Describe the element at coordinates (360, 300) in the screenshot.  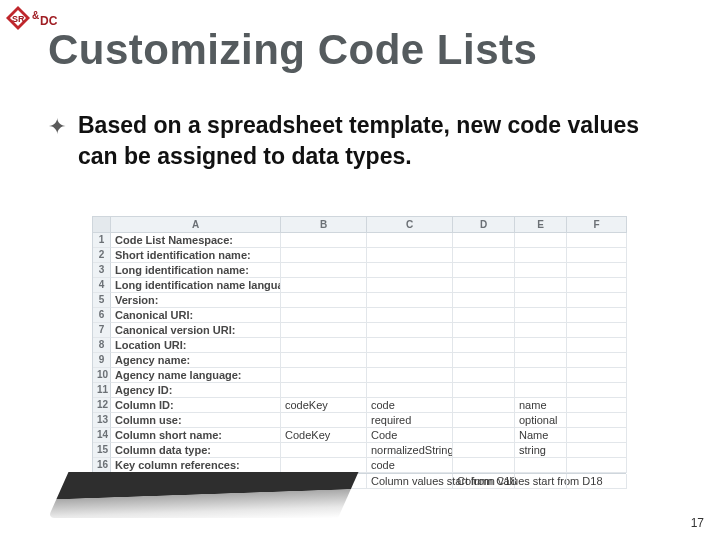
I see `table-row: 5Version:` at that location.